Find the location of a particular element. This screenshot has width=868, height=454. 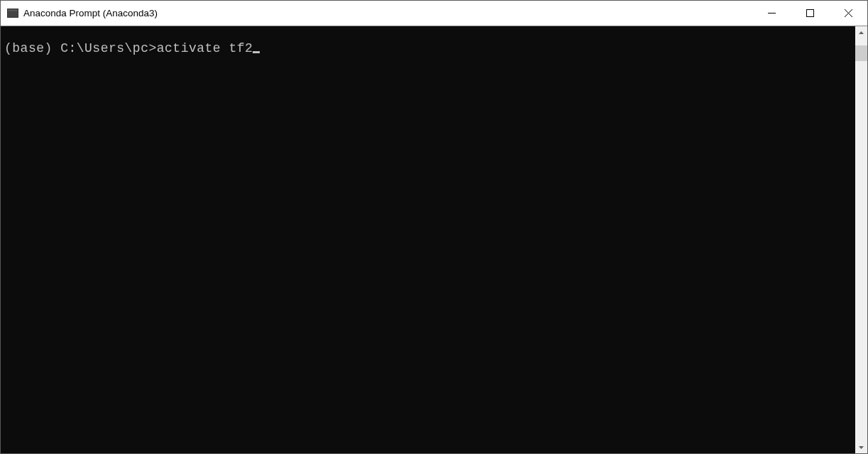

terminal-line-1: (base) C:\Users\pc>activate tf2 is located at coordinates (430, 48).